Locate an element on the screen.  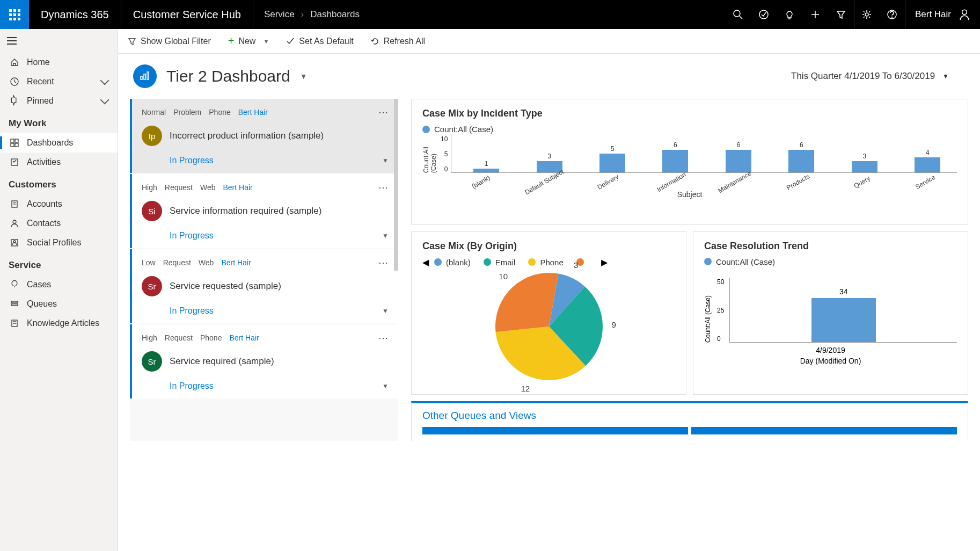
activities-icon is located at coordinates (14, 162).